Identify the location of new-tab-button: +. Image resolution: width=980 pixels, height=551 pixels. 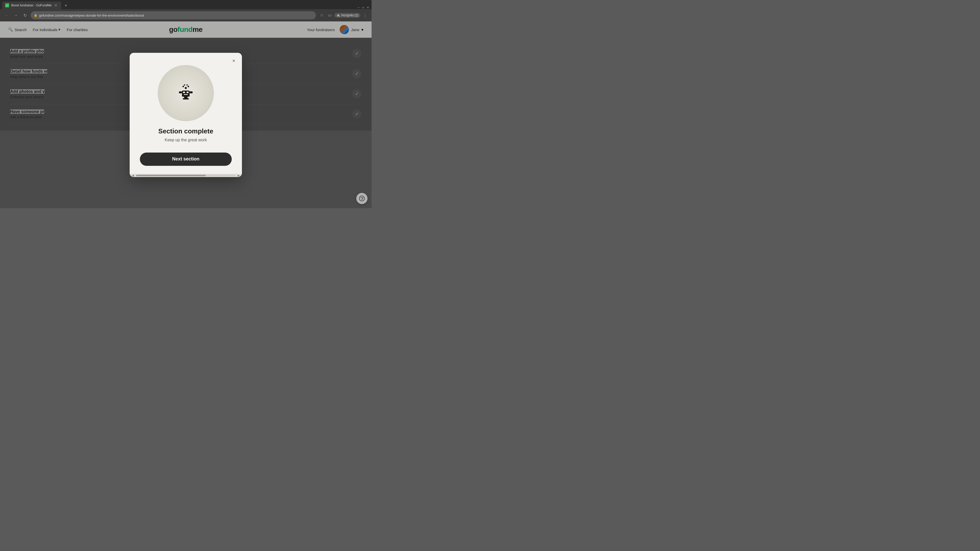
(66, 5).